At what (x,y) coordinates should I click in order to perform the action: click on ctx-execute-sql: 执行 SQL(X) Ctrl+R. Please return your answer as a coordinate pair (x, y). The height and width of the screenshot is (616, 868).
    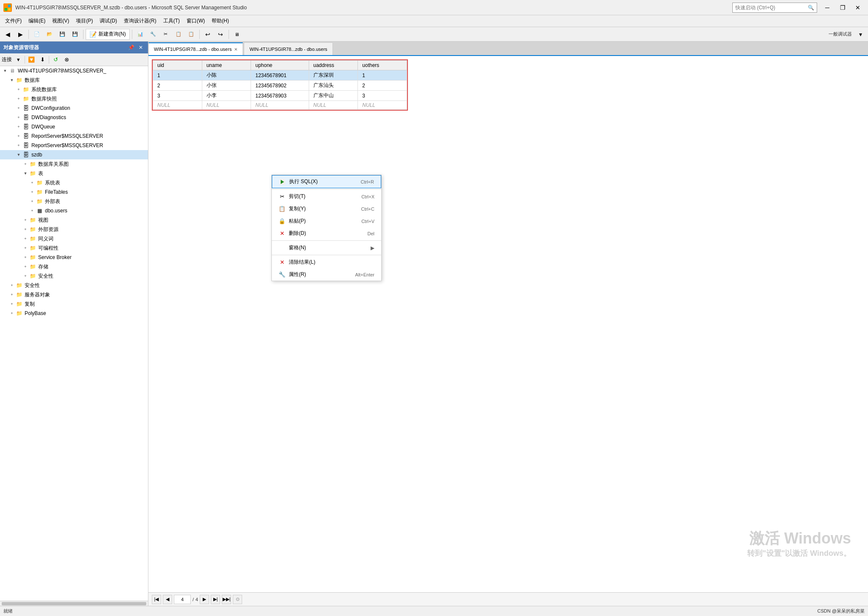
    Looking at the image, I should click on (327, 181).